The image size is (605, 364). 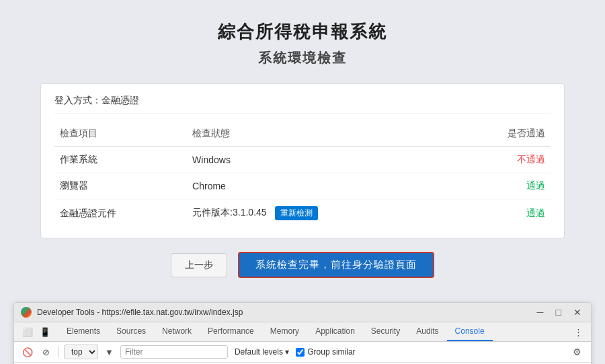 I want to click on devtools-tabs-bar: ⬜ 📱 Elements Sources Network Performance…, so click(x=302, y=332).